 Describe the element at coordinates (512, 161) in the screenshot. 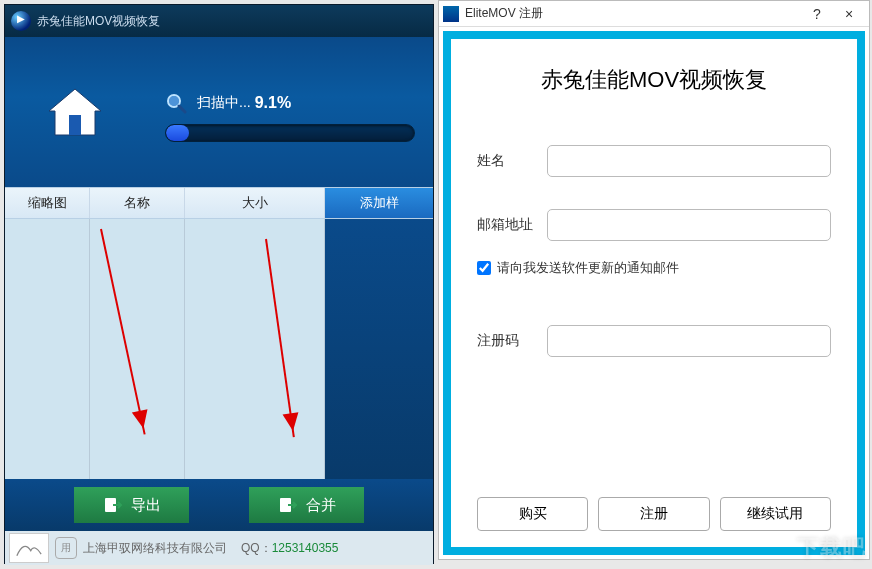

I see `name-label: 姓名` at that location.